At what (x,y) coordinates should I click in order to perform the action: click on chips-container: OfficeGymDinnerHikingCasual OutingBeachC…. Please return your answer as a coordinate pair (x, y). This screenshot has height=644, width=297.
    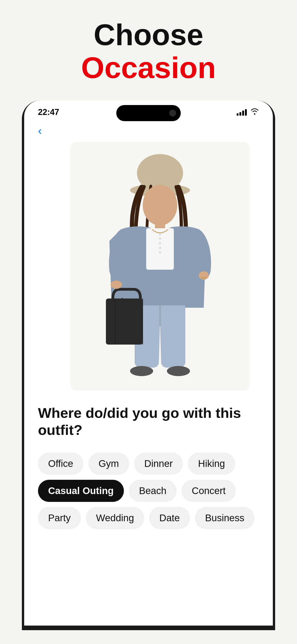
    Looking at the image, I should click on (148, 493).